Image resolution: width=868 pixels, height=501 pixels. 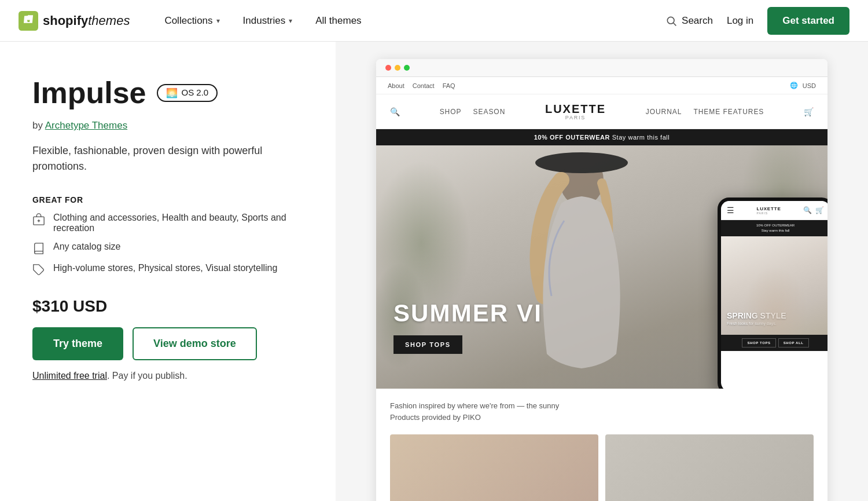 I want to click on browser-dot-yellow, so click(x=398, y=68).